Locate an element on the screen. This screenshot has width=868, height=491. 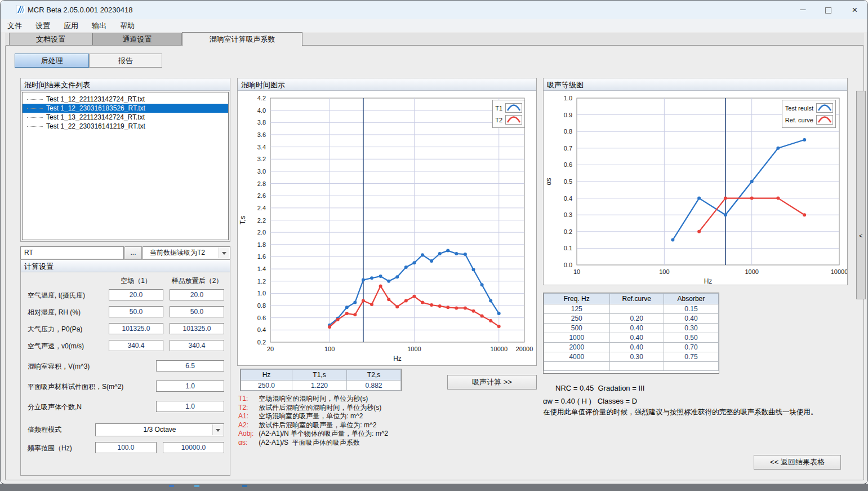
collapse-panel-toggle: < is located at coordinates (861, 236).